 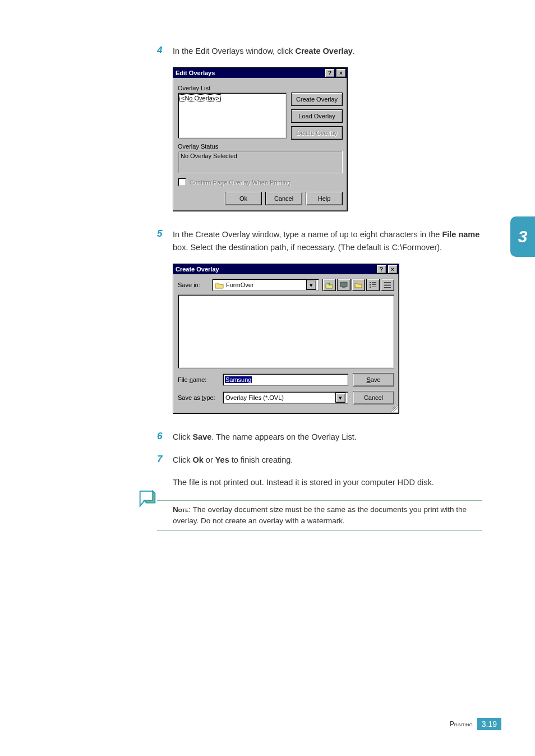 What do you see at coordinates (249, 73) in the screenshot?
I see `edit-overlays-title: Edit Overlays` at bounding box center [249, 73].